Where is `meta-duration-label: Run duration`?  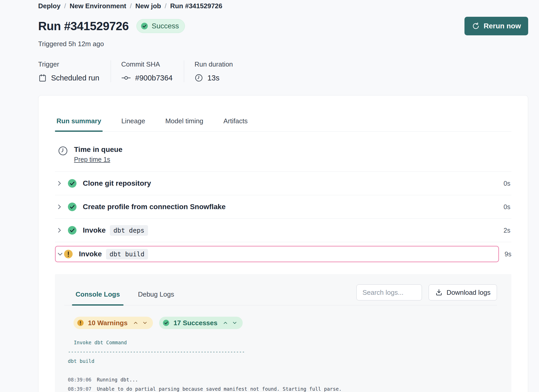
meta-duration-label: Run duration is located at coordinates (214, 64).